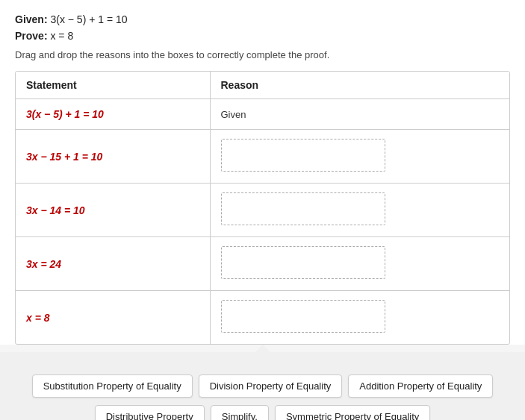  I want to click on table-row: 3x − 14 = 10, so click(263, 210).